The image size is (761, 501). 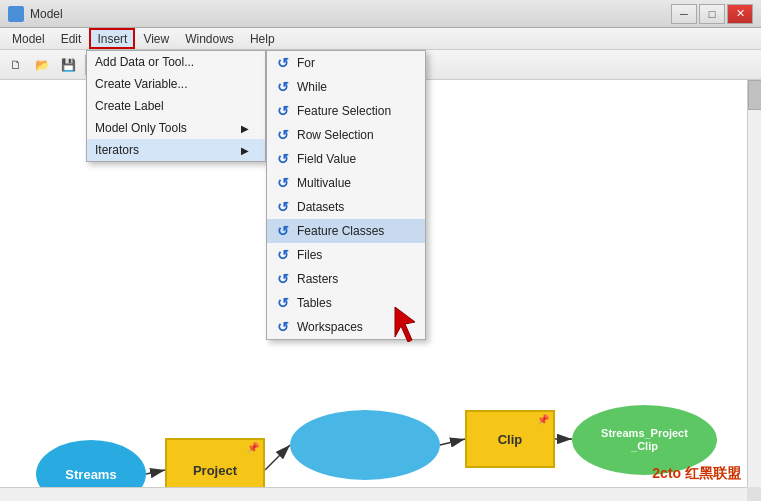 I want to click on dd-create-label-label: Create Label, so click(x=130, y=106).